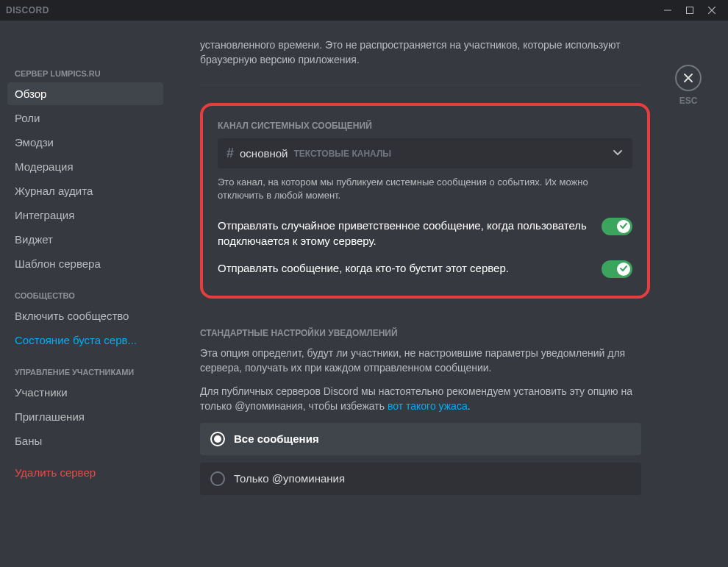 The image size is (728, 567). I want to click on minimize-button, so click(668, 10).